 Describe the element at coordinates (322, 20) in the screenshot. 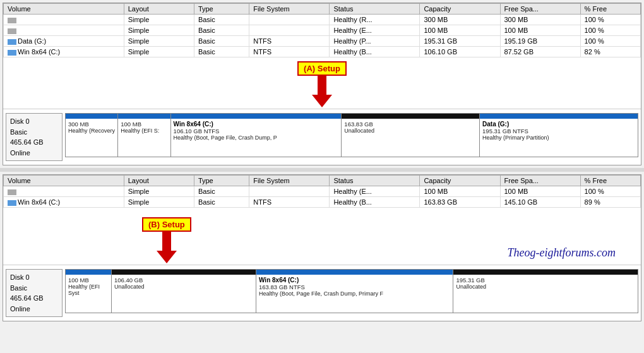

I see `table-row: SimpleBasicHealthy (R...300 MB300 MB100 …` at that location.